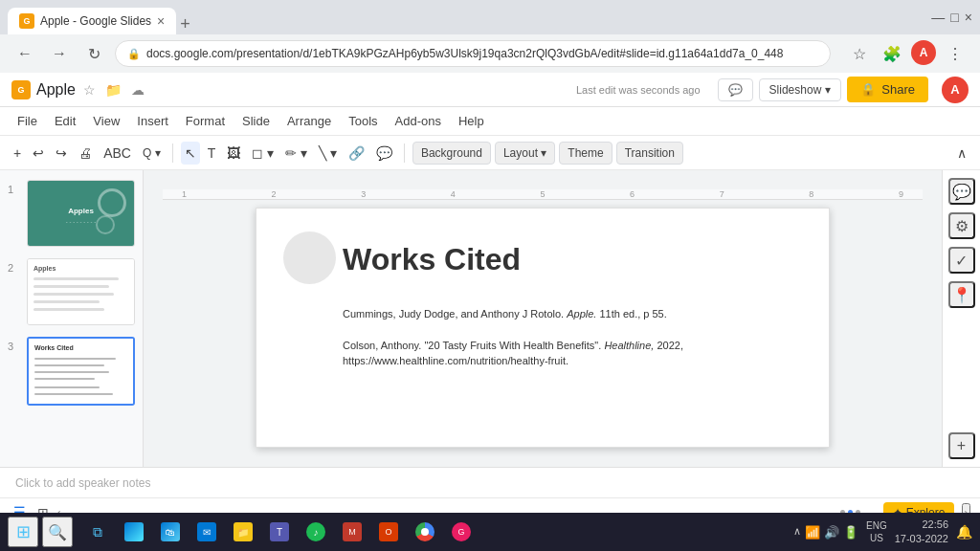 The height and width of the screenshot is (551, 980). Describe the element at coordinates (924, 53) in the screenshot. I see `profile-icon: A` at that location.